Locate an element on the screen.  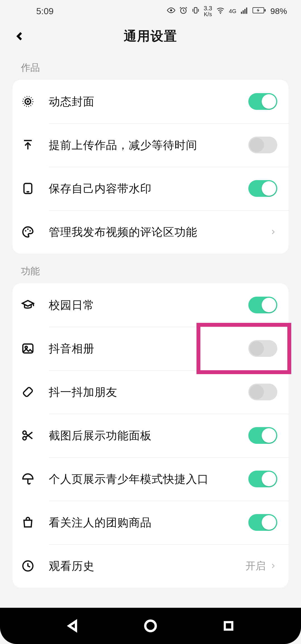
status-net-label: 4G is located at coordinates (232, 11).